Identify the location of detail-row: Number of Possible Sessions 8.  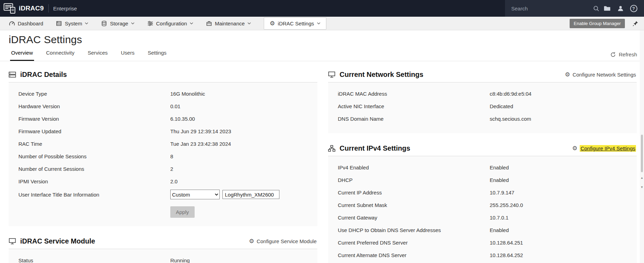
(163, 156).